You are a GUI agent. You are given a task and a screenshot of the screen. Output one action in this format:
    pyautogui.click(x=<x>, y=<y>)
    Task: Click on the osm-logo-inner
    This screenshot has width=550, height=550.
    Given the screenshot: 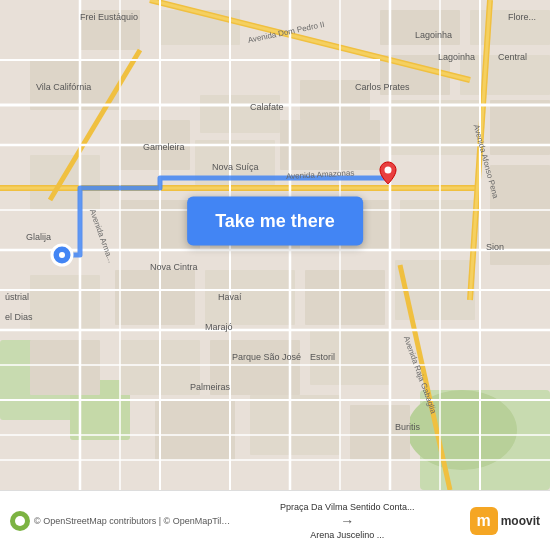 What is the action you would take?
    pyautogui.click(x=20, y=521)
    